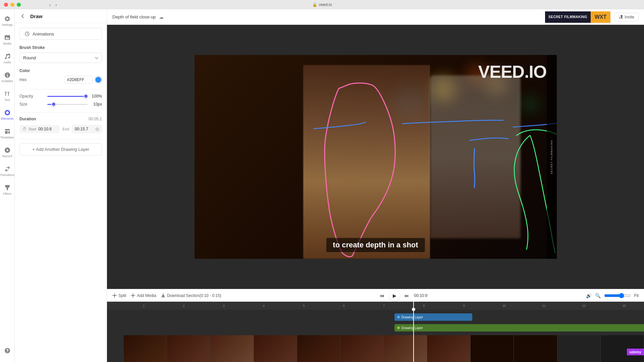 The image size is (644, 362). I want to click on fast-forward-button: ⏭, so click(407, 296).